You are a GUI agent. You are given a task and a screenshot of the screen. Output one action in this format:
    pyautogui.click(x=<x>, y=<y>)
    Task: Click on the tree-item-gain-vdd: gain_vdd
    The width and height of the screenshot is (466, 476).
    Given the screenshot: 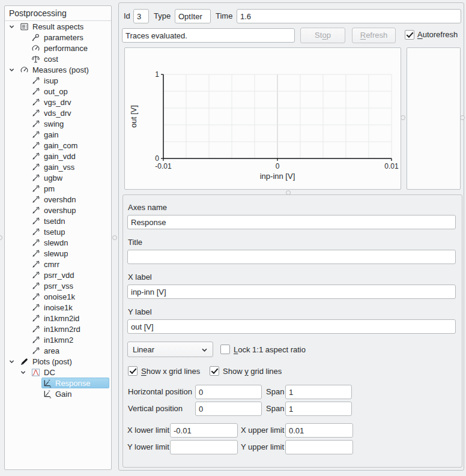 What is the action you would take?
    pyautogui.click(x=58, y=156)
    